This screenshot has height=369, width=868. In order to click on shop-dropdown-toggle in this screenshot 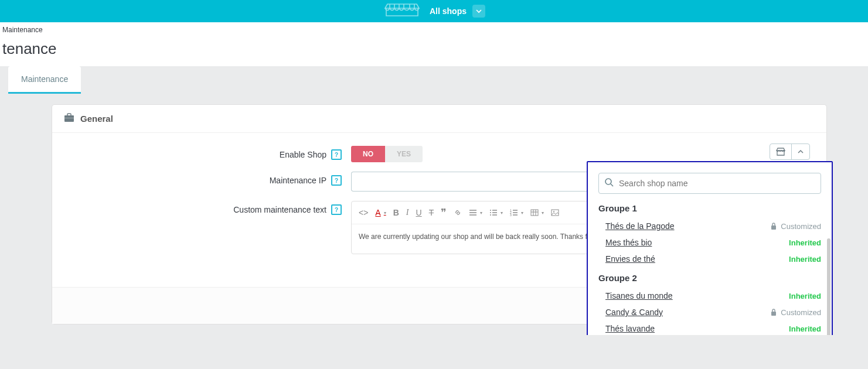, I will do `click(790, 152)`.